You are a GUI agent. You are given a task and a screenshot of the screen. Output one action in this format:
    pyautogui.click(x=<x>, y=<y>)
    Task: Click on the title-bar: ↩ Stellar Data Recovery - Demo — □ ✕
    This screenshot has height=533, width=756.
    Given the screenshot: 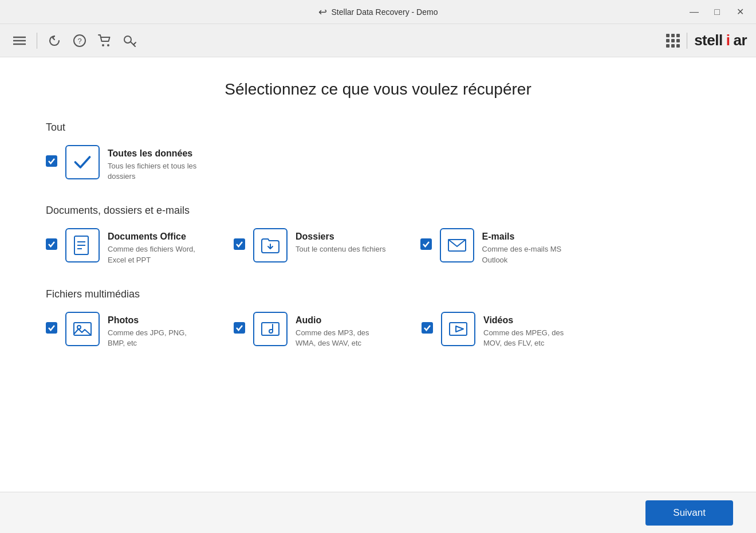 What is the action you would take?
    pyautogui.click(x=378, y=12)
    